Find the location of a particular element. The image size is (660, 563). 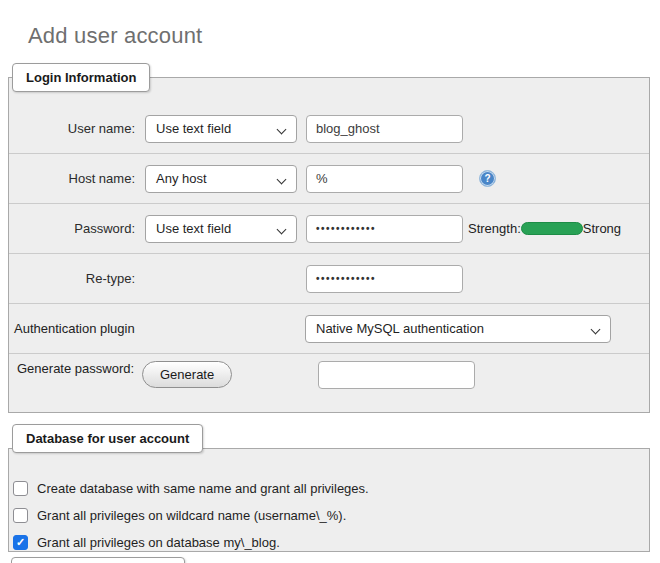

generate-password-label: Generate password: is located at coordinates (76, 368).